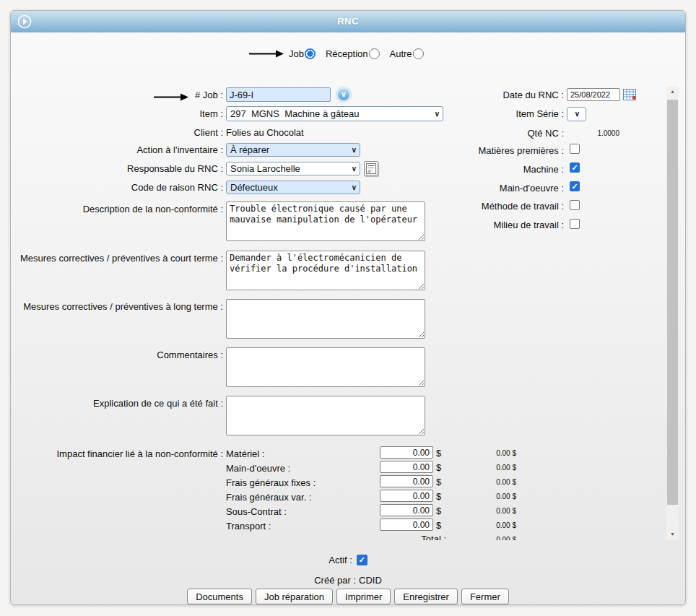 This screenshot has height=616, width=696. What do you see at coordinates (348, 22) in the screenshot?
I see `page-title: RNC` at bounding box center [348, 22].